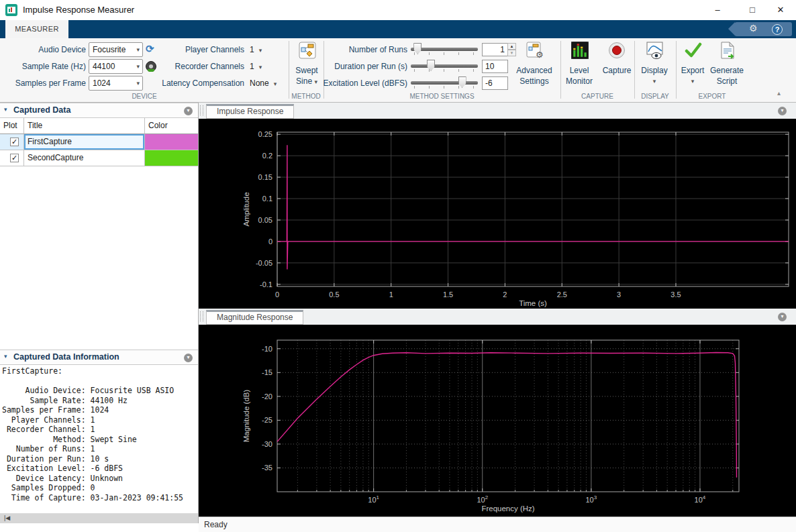 The width and height of the screenshot is (796, 532). I want to click on settings-gear-icon: ⚙, so click(753, 28).